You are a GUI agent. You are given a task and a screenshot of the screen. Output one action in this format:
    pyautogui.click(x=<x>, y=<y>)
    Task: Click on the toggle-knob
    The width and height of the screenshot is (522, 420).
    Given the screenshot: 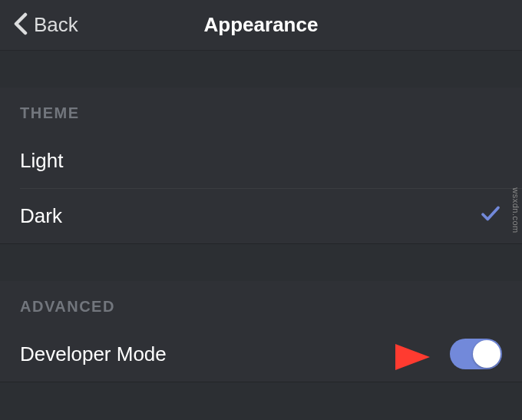 What is the action you would take?
    pyautogui.click(x=487, y=354)
    